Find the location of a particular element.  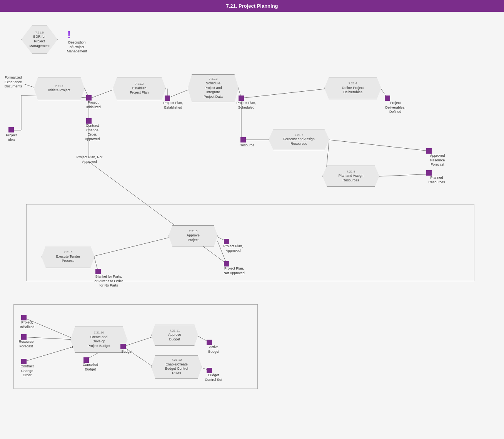

process-id-8: 7.21.8 is located at coordinates (351, 172).